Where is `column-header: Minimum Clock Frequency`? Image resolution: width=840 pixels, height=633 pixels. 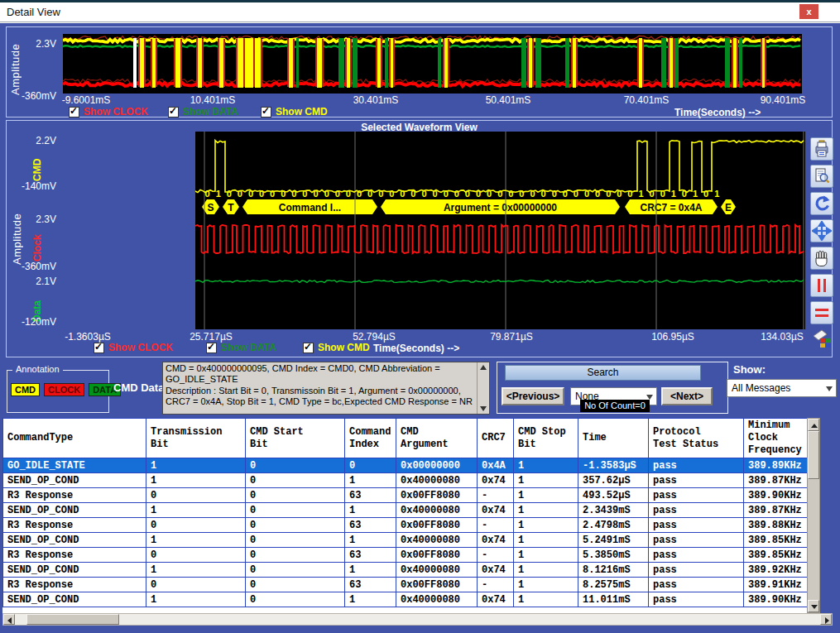 column-header: Minimum Clock Frequency is located at coordinates (776, 439).